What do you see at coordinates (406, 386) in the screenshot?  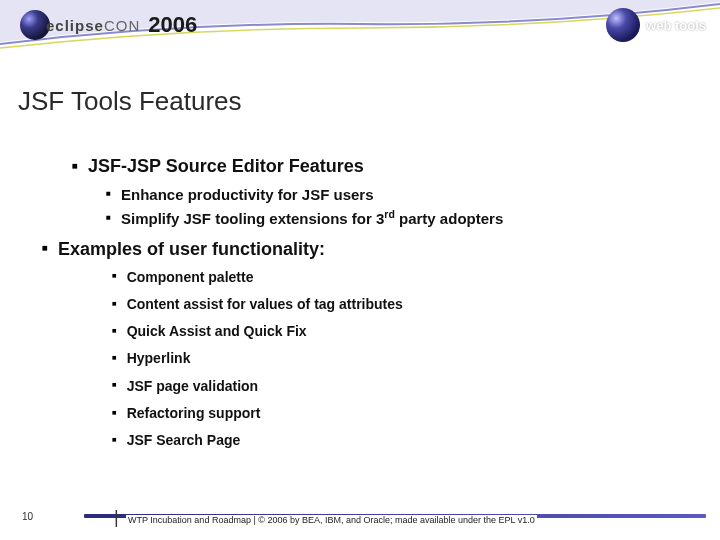 I see `bullet-level3: JSF page validation` at bounding box center [406, 386].